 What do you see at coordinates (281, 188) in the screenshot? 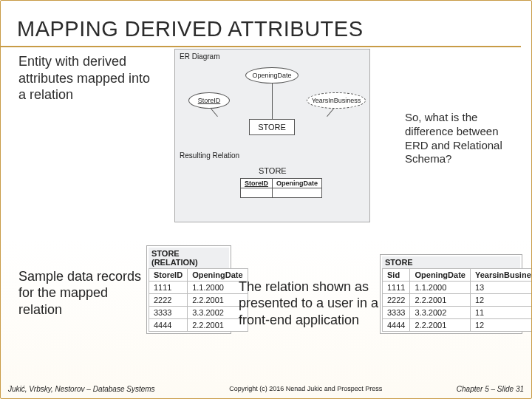
I see `relation-schema-table: StoreID OpeningDate` at bounding box center [281, 188].